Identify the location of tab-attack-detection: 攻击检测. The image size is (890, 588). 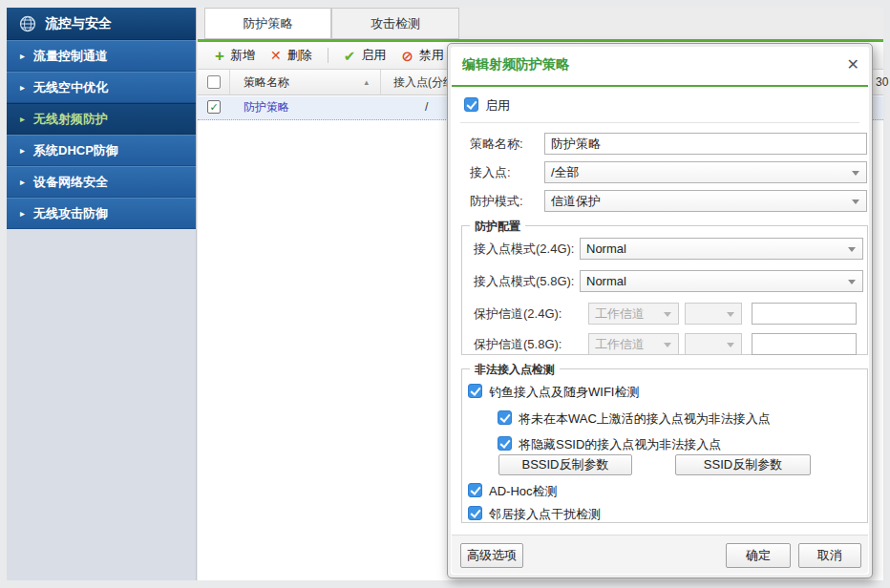
(395, 23).